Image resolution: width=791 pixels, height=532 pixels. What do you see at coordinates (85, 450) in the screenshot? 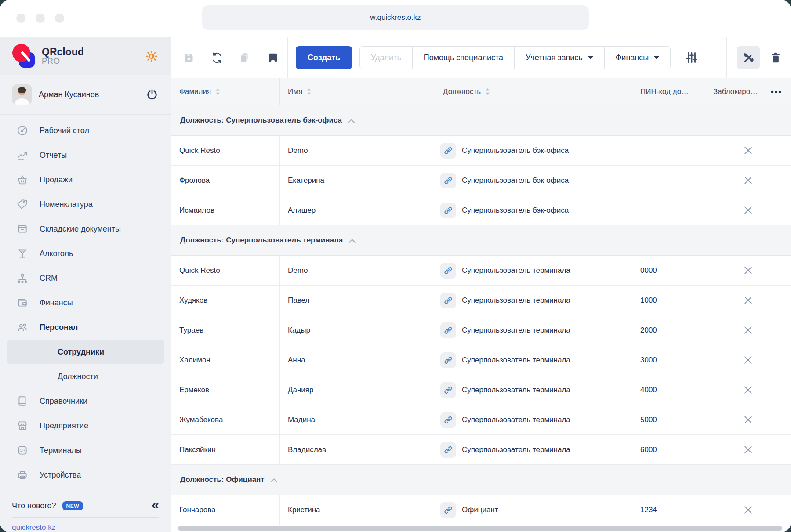
I see `sidebar-item-terminals: QRТерминалы` at bounding box center [85, 450].